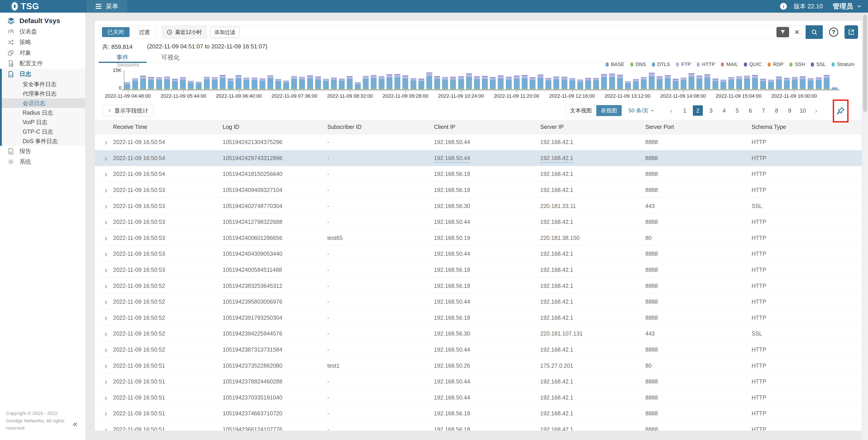 The image size is (868, 440). I want to click on table-row: 2022-11-09 16:50:511051942378824460288-1…, so click(478, 382).